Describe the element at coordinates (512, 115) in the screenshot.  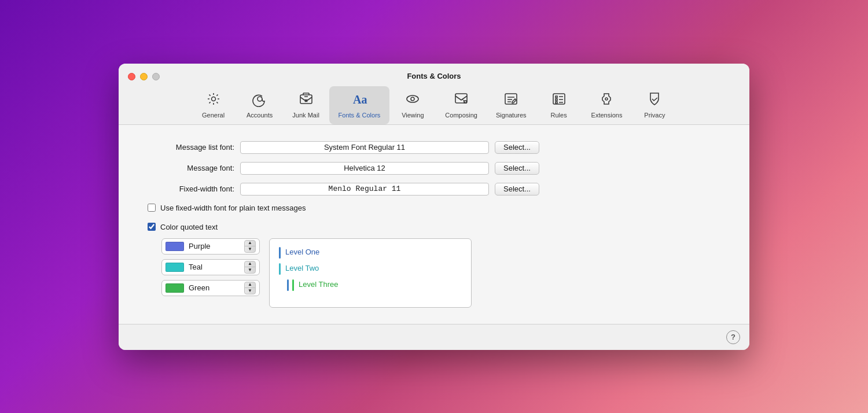
I see `tab-signatures-label: Signatures` at that location.